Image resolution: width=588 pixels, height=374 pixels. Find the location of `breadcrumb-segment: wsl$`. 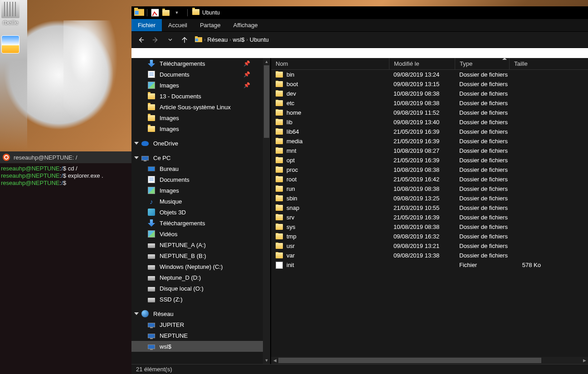

breadcrumb-segment: wsl$ is located at coordinates (239, 40).